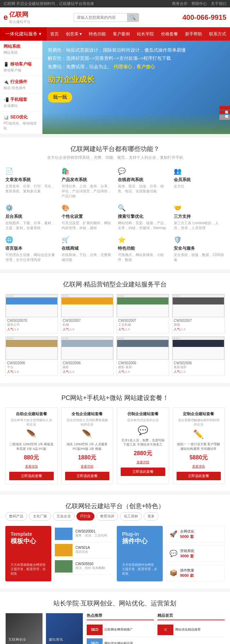  I want to click on hero-play-btn: 玩一玩, so click(60, 97).